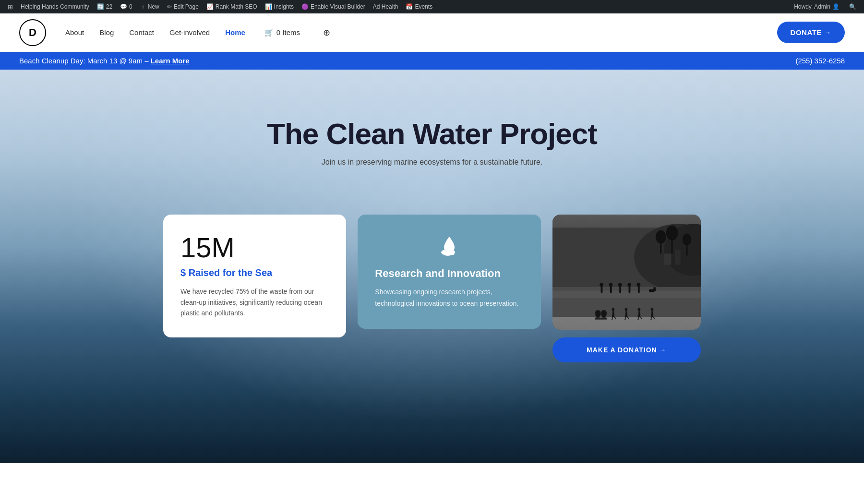  I want to click on events: 📅 Events, so click(419, 7).